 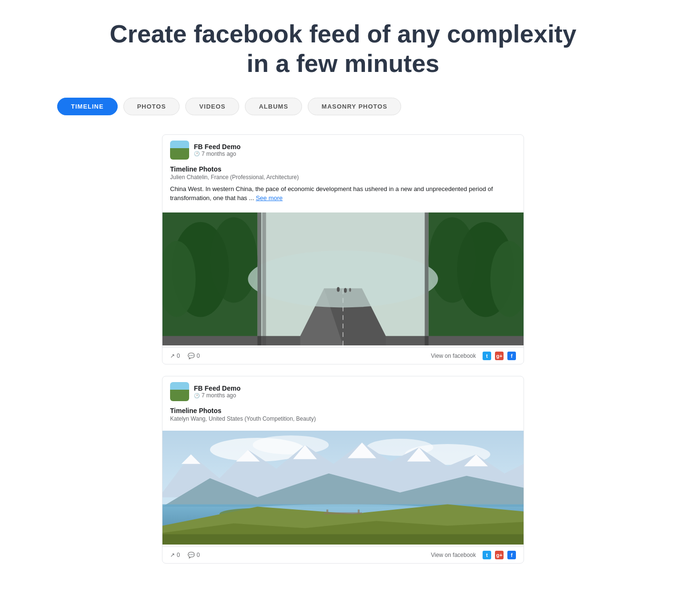 I want to click on post-actions-2: View on facebook t g+ f, so click(x=474, y=555).